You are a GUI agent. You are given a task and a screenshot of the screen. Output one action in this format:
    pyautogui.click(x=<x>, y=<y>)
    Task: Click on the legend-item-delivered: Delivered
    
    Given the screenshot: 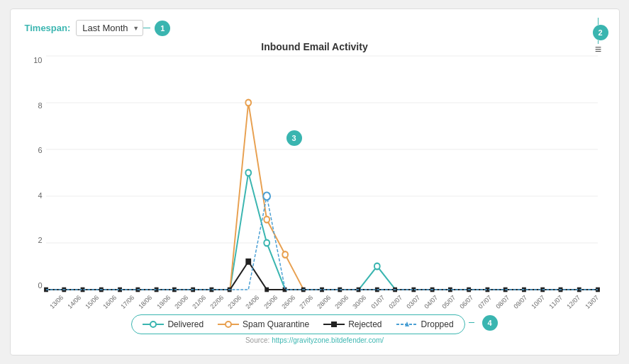 What is the action you would take?
    pyautogui.click(x=173, y=324)
    